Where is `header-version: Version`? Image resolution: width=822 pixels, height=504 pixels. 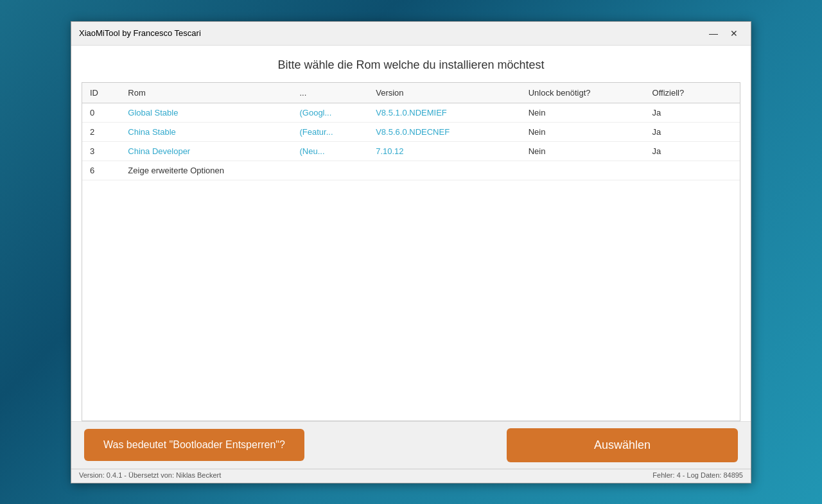
header-version: Version is located at coordinates (444, 93).